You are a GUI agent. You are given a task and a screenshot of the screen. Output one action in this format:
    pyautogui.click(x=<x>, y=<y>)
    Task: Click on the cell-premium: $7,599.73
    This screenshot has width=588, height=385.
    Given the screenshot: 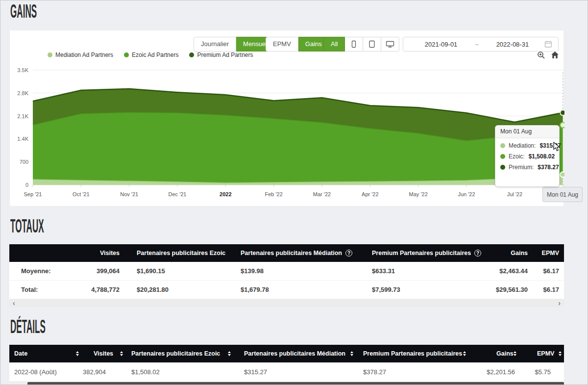 What is the action you would take?
    pyautogui.click(x=432, y=289)
    